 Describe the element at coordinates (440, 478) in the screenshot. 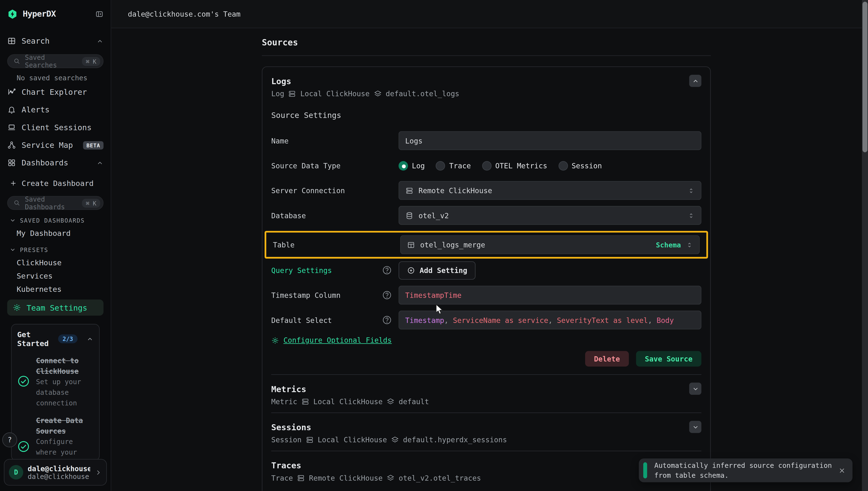

I see `source-table: otel_v2.otel_traces` at that location.